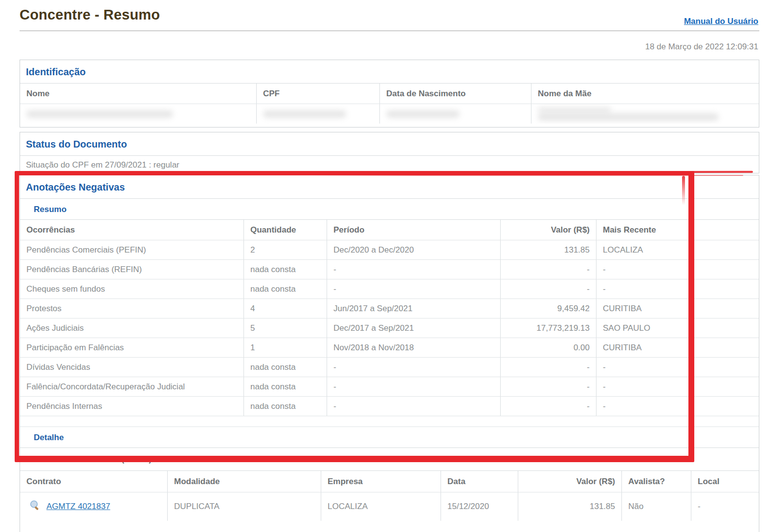 The image size is (773, 532). What do you see at coordinates (285, 250) in the screenshot?
I see `quantidade-cell: 2` at bounding box center [285, 250].